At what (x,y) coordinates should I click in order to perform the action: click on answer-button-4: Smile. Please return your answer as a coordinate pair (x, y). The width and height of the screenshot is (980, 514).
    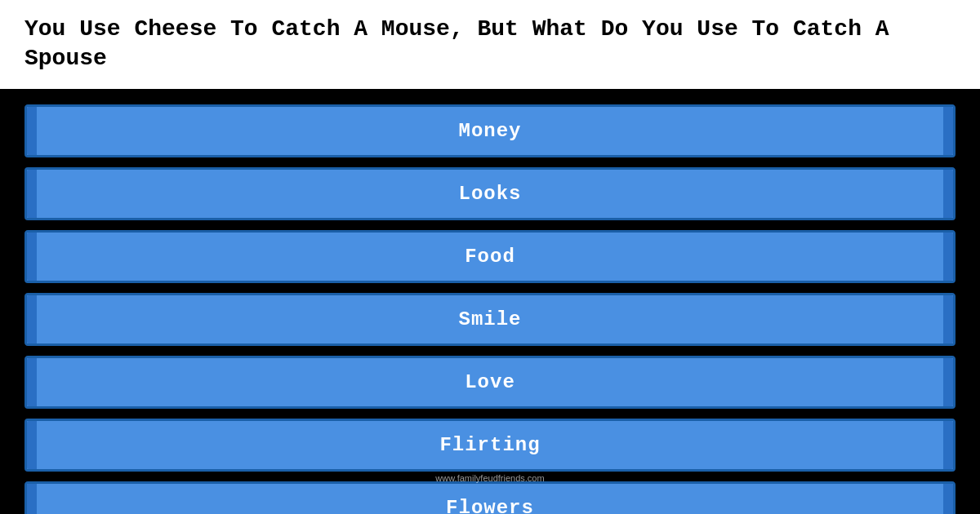
    Looking at the image, I should click on (490, 320).